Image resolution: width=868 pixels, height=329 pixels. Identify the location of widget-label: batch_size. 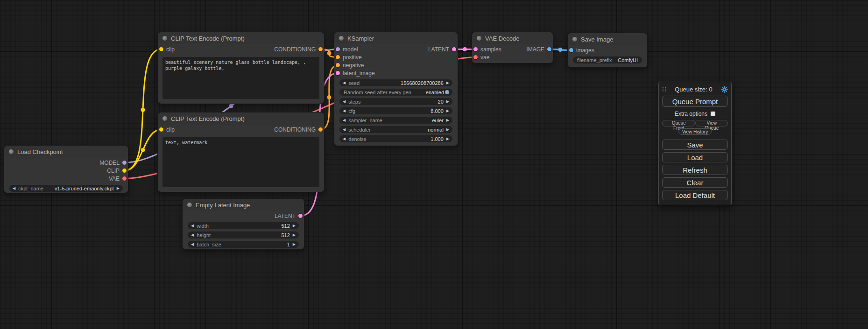
(209, 245).